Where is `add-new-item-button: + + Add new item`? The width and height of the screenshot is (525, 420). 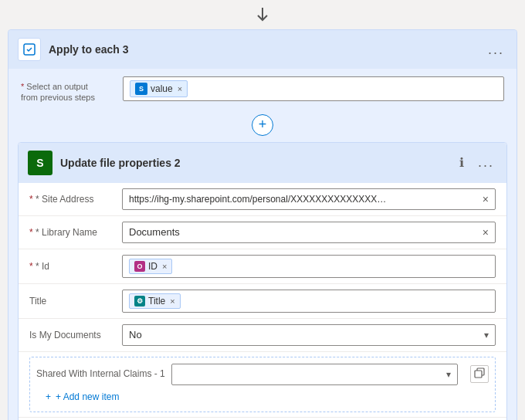
add-new-item-button: + + Add new item is located at coordinates (82, 397).